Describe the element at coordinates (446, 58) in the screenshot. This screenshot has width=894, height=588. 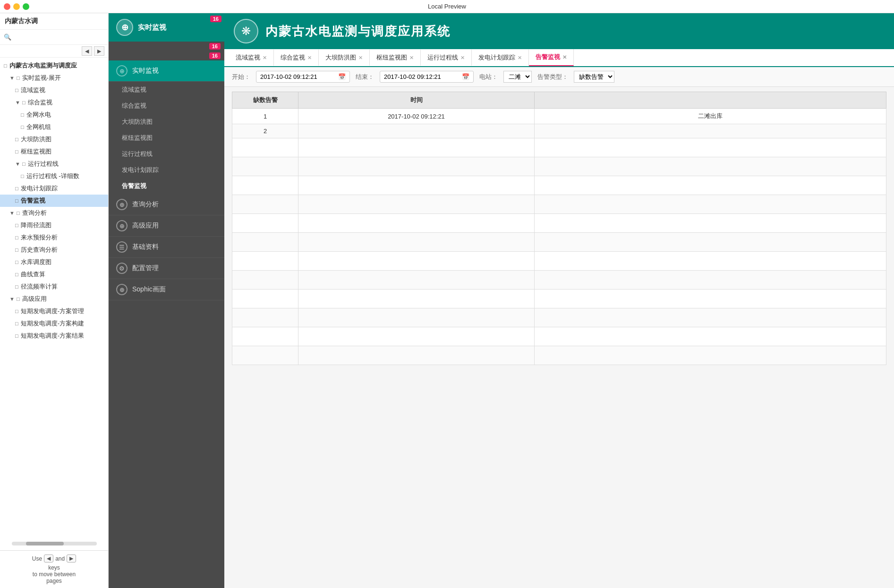
I see `tab-process: 运行过程线 ✕` at that location.